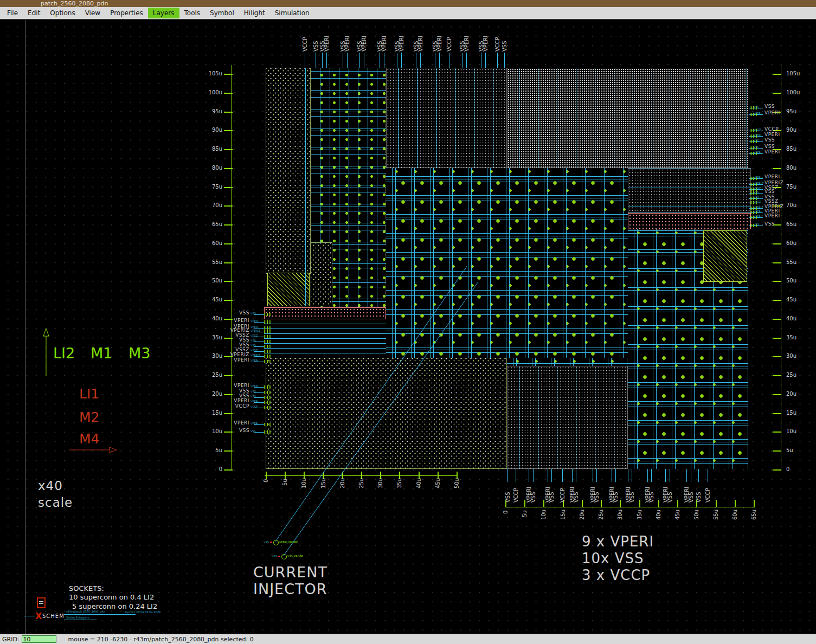 The height and width of the screenshot is (644, 816). Describe the element at coordinates (101, 353) in the screenshot. I see `legend-layer-m1: M1` at that location.